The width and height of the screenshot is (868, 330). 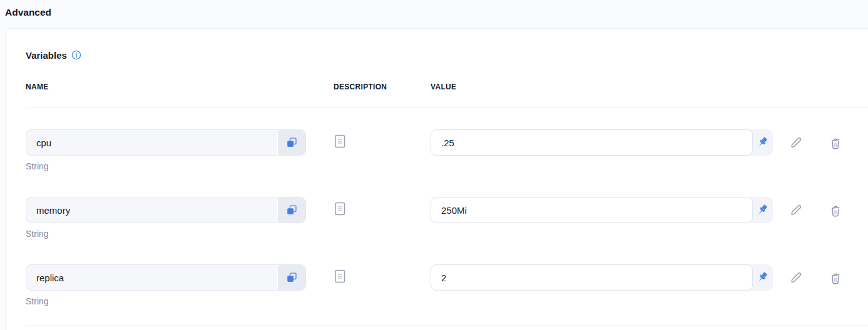 I want to click on section-title: Variables, so click(x=46, y=55).